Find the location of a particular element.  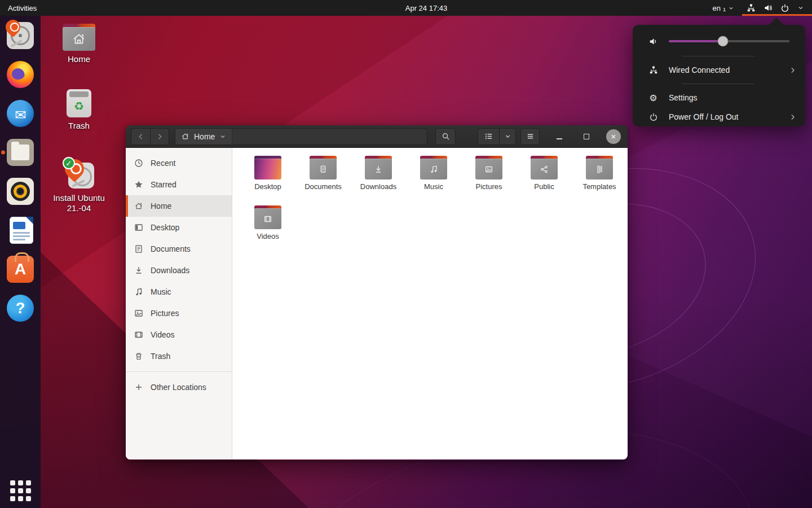

dock-item-rhythmbox is located at coordinates (20, 191).